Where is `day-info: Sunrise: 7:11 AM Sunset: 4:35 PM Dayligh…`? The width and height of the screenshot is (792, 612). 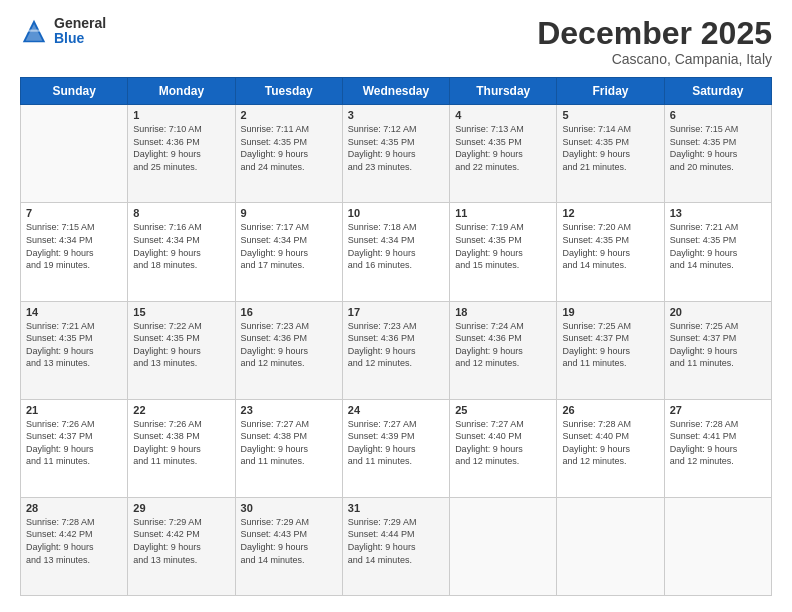 day-info: Sunrise: 7:11 AM Sunset: 4:35 PM Dayligh… is located at coordinates (289, 148).